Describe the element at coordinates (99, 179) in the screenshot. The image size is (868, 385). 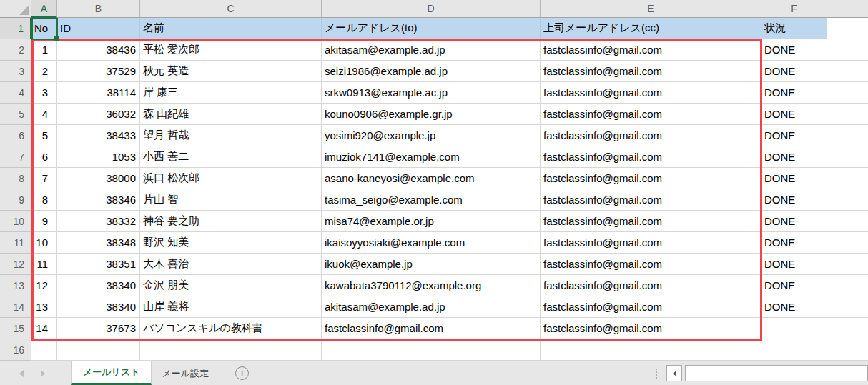
I see `cell-B8: 38000` at that location.